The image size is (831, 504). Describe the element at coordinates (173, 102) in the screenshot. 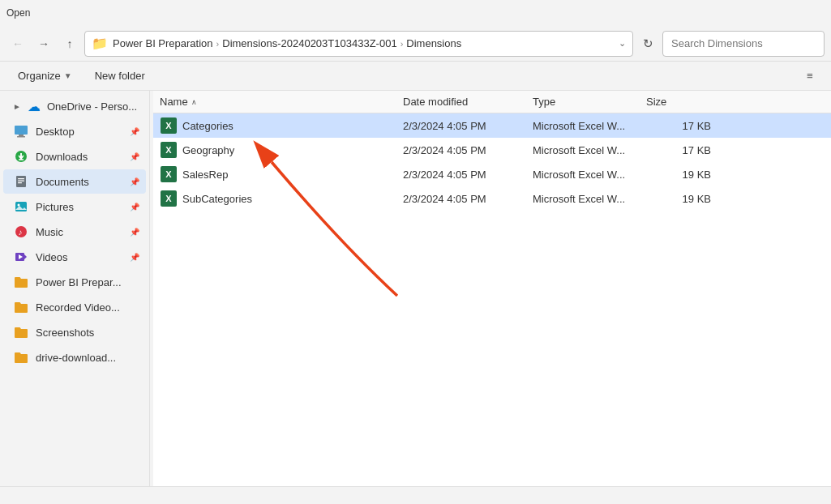

I see `col-name-label: Name` at that location.